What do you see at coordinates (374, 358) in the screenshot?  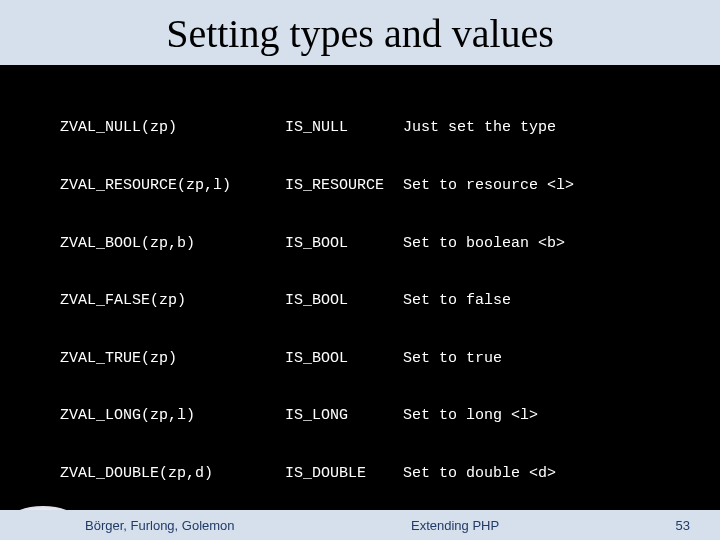 I see `table-row: ZVAL_TRUE(zp)IS_BOOLSet to true` at bounding box center [374, 358].